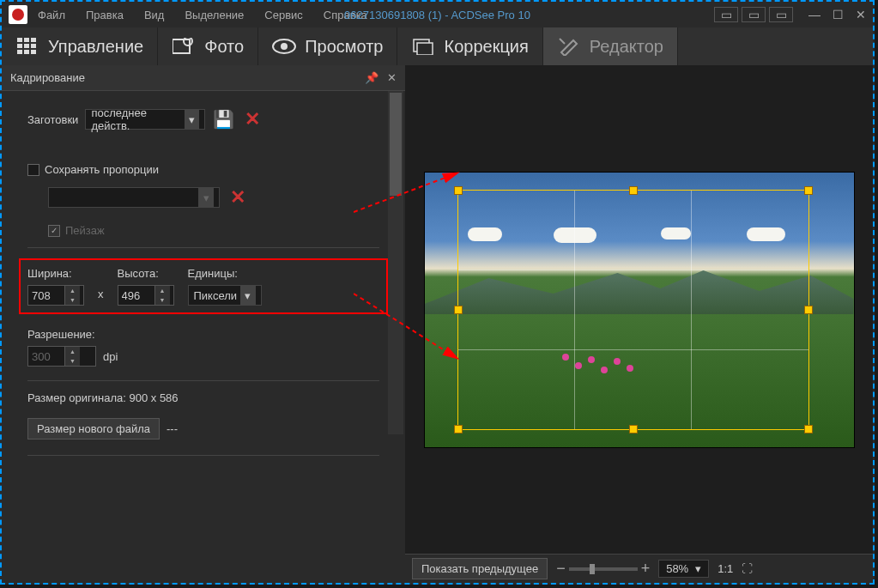 This screenshot has height=588, width=878. I want to click on menu-edit: Правка, so click(105, 15).